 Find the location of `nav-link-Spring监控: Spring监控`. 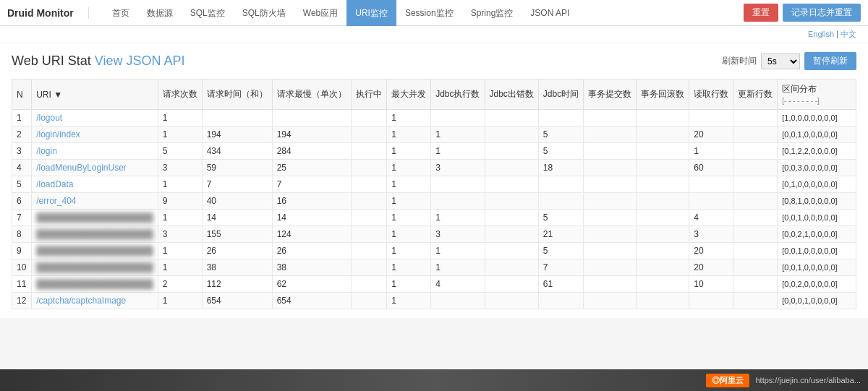

nav-link-Spring监控: Spring监控 is located at coordinates (492, 13).